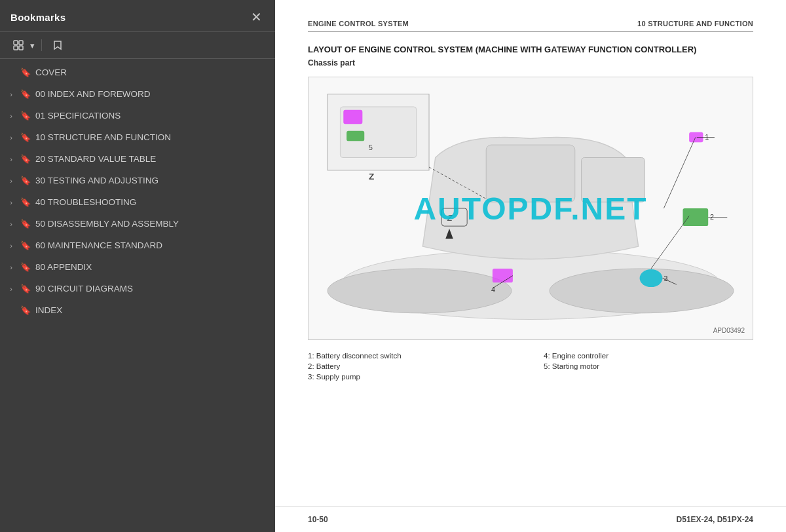  Describe the element at coordinates (531, 366) in the screenshot. I see `legend: 1: Battery disconnect switch2: Battery3:…` at that location.